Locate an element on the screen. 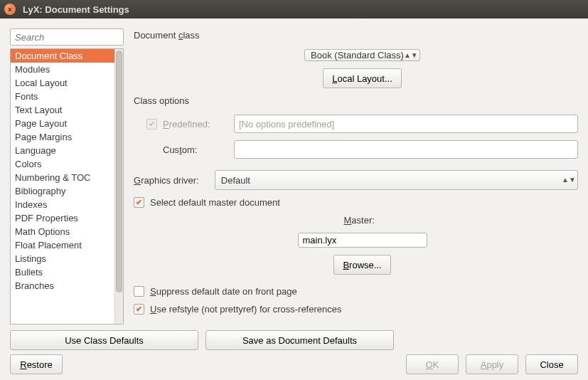  graphics-value: Default is located at coordinates (391, 181).